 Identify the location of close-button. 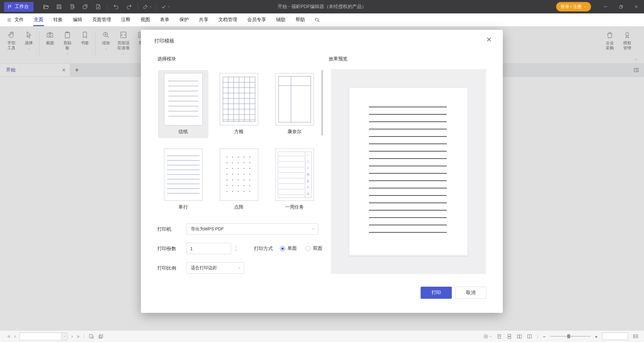
(636, 7).